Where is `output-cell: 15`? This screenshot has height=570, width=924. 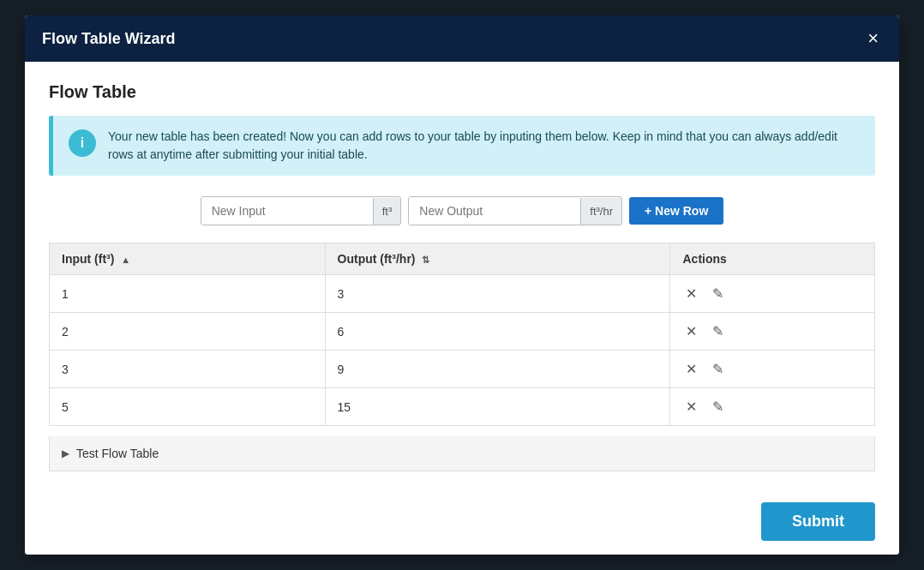 output-cell: 15 is located at coordinates (497, 407).